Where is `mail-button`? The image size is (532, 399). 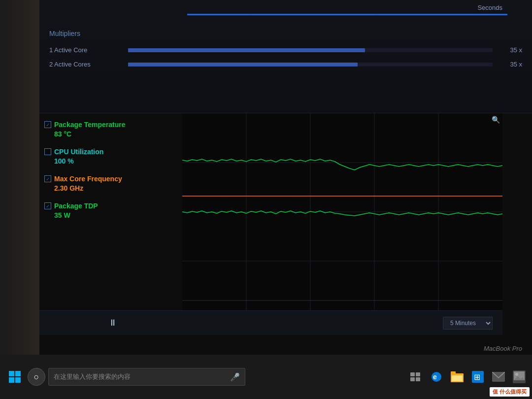
mail-button is located at coordinates (499, 377).